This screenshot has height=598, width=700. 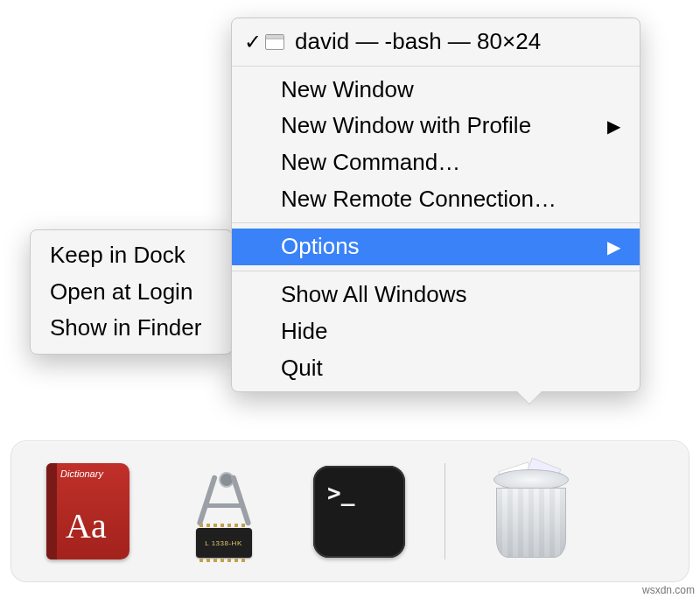 I want to click on dock-separator, so click(x=444, y=511).